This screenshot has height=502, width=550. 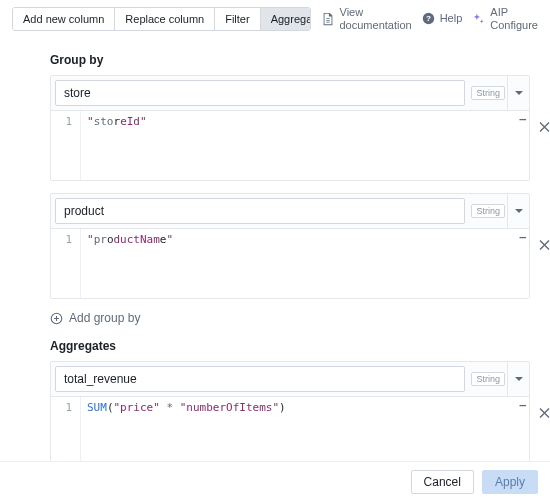 What do you see at coordinates (293, 346) in the screenshot?
I see `aggregates-title: Aggregates` at bounding box center [293, 346].